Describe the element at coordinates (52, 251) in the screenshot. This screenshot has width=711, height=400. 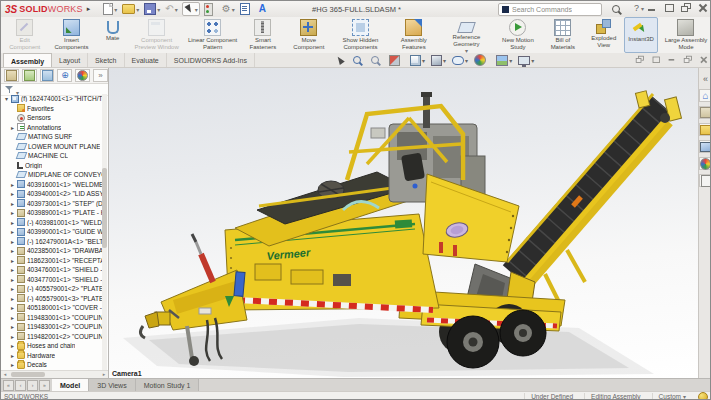
I see `tree-item: 402385001<1> "DRAWBAR` at that location.